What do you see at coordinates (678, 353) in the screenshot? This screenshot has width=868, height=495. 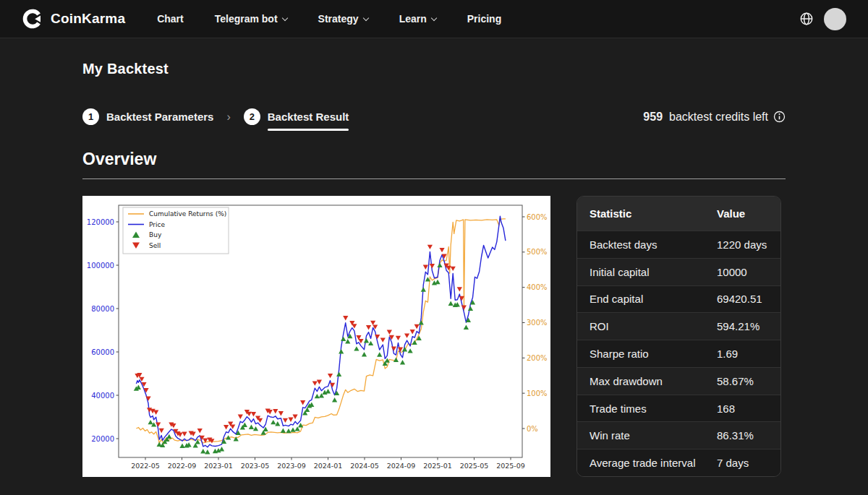 I see `table-row: Sharpe ratio1.69` at bounding box center [678, 353].